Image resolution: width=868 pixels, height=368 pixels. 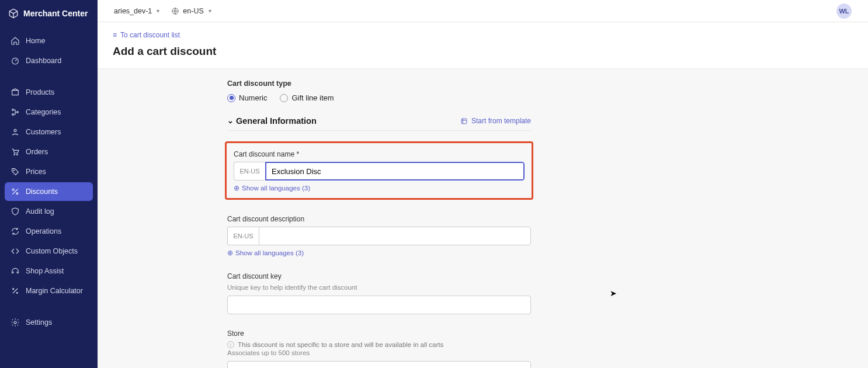 I want to click on avatar-initials: WL, so click(x=843, y=11).